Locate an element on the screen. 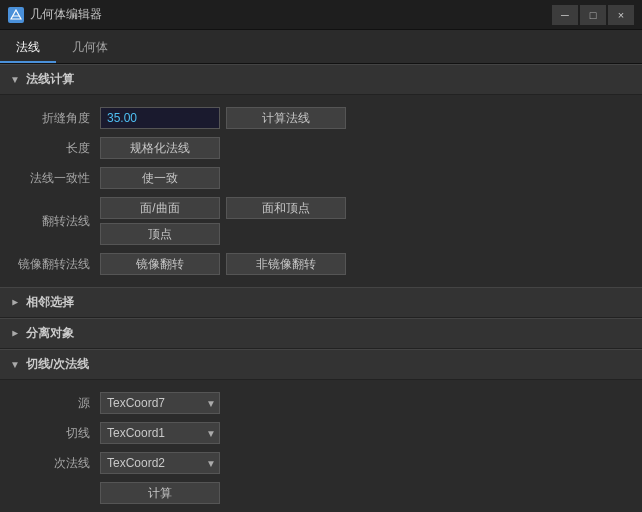 This screenshot has width=642, height=512. label-changdu: 长度 is located at coordinates (55, 148).